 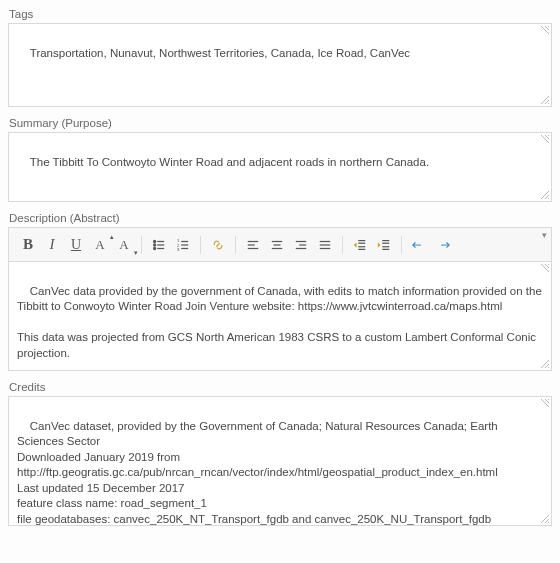 I want to click on italic-button: I, so click(x=52, y=245).